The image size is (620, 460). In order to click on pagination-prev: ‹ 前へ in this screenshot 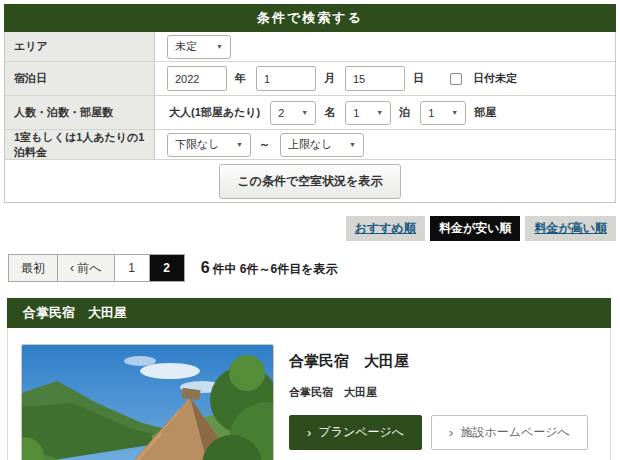, I will do `click(86, 268)`.